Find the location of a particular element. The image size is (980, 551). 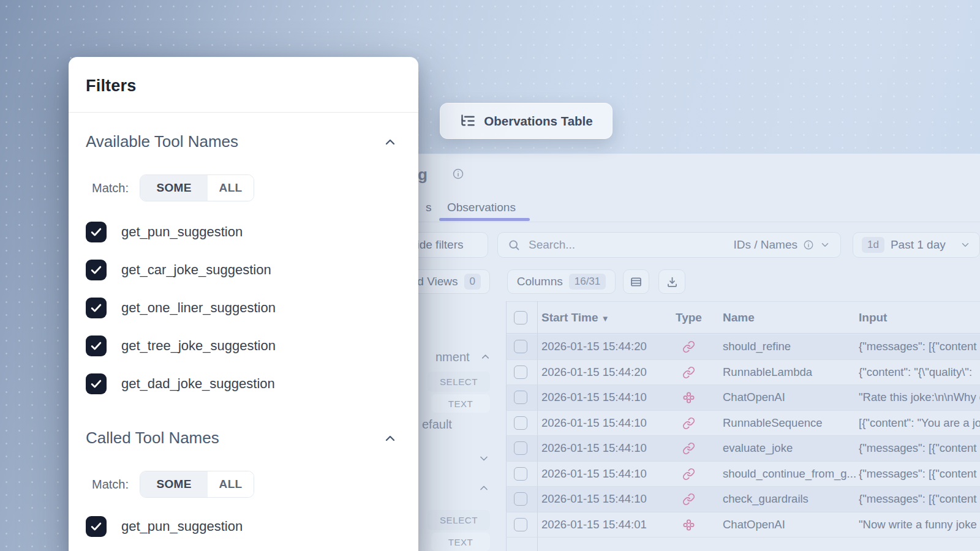

columns-label: Columns is located at coordinates (540, 282).